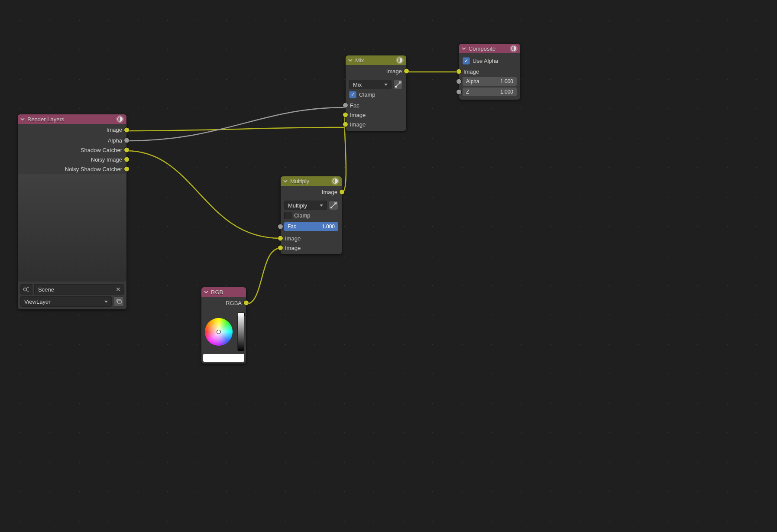 The width and height of the screenshot is (777, 532). Describe the element at coordinates (126, 140) in the screenshot. I see `socket-output-alpha` at that location.